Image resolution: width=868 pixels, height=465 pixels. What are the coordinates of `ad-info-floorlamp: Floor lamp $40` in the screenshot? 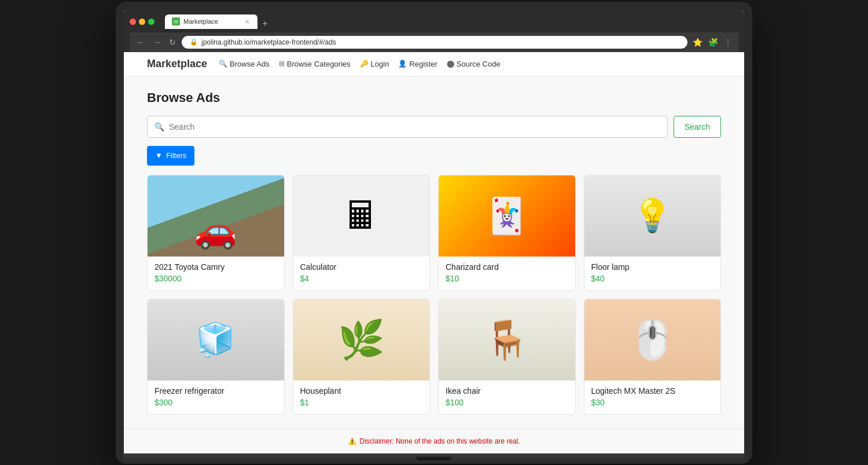 It's located at (653, 273).